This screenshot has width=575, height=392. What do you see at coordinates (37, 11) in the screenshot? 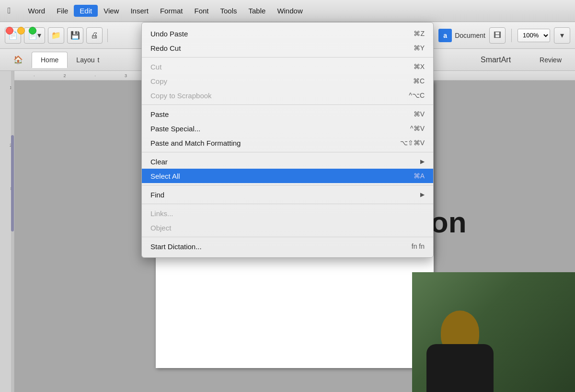
I see `menu-word: Word` at bounding box center [37, 11].